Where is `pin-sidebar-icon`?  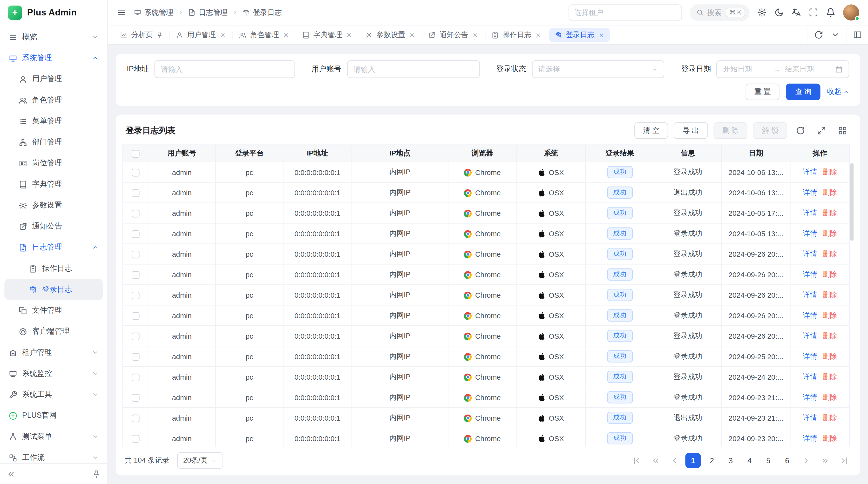 pin-sidebar-icon is located at coordinates (96, 474).